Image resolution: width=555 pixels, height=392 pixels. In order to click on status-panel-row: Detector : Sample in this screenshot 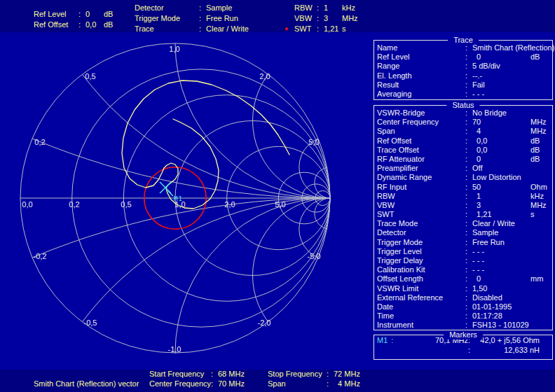, I will do `click(463, 232)`.